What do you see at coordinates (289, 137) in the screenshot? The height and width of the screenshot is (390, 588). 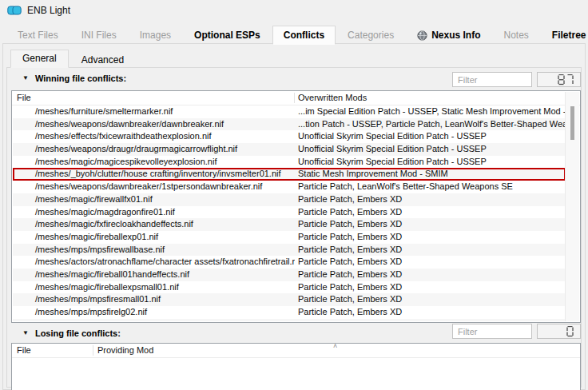 I see `table-row: /meshes/effects/fxicewraithdeathexplosio…` at bounding box center [289, 137].